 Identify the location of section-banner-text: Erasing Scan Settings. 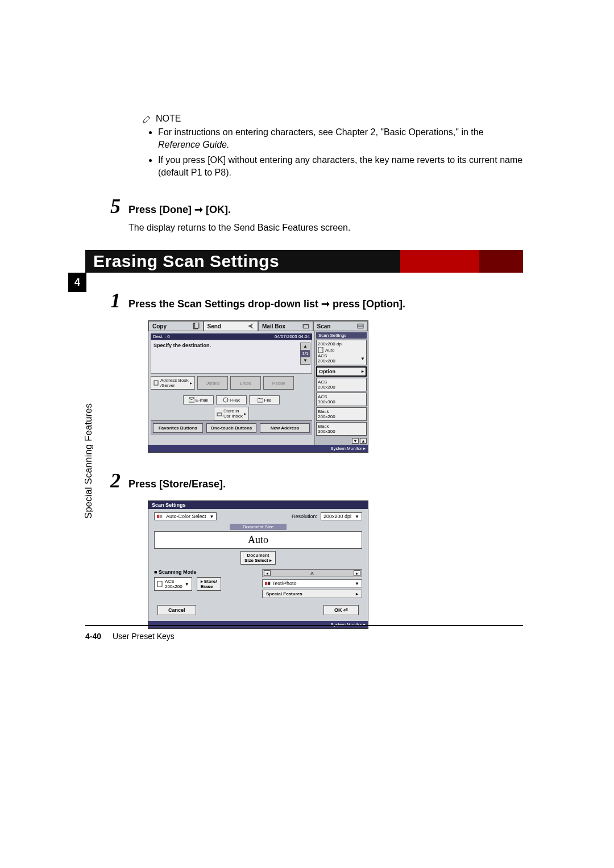
(186, 261).